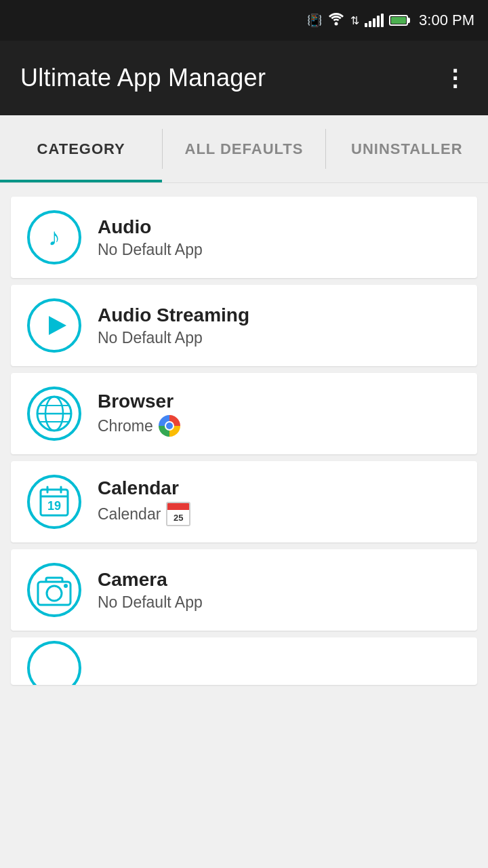 This screenshot has height=868, width=488. I want to click on app-title: Ultimate App Manager, so click(143, 78).